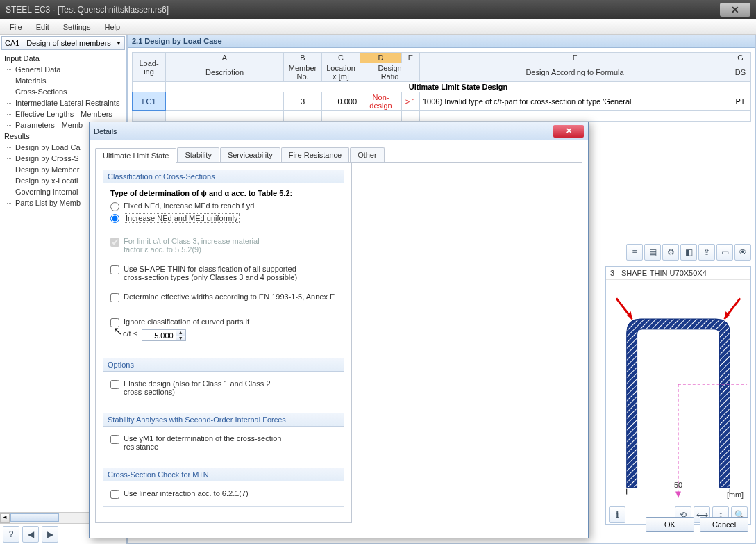  What do you see at coordinates (411, 58) in the screenshot?
I see `col-e: E` at bounding box center [411, 58].